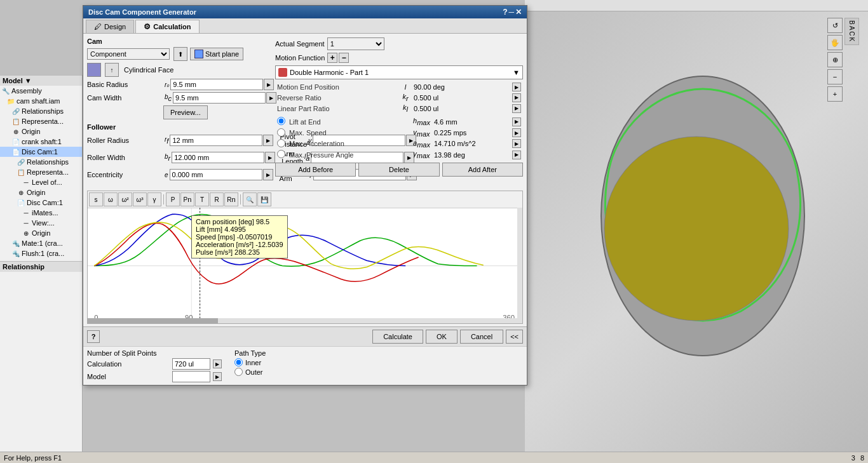 The image size is (868, 463). Describe the element at coordinates (517, 155) in the screenshot. I see `pressure-expand: ▶` at that location.